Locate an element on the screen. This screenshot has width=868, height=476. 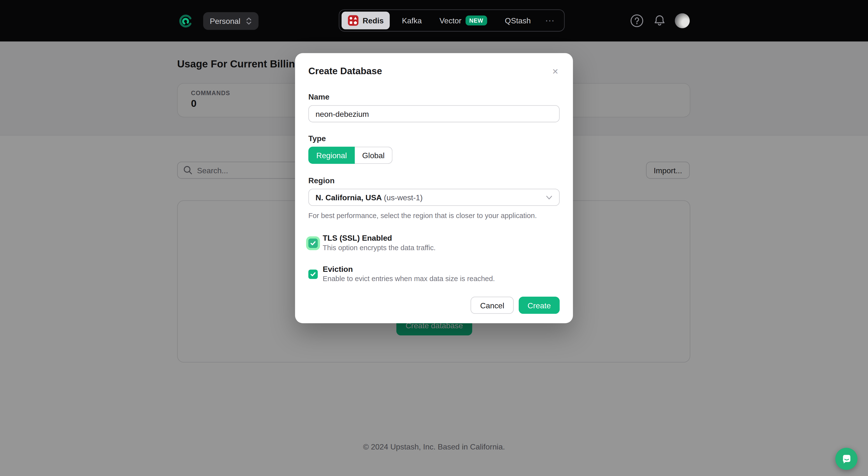
chat-launcher-button is located at coordinates (846, 459).